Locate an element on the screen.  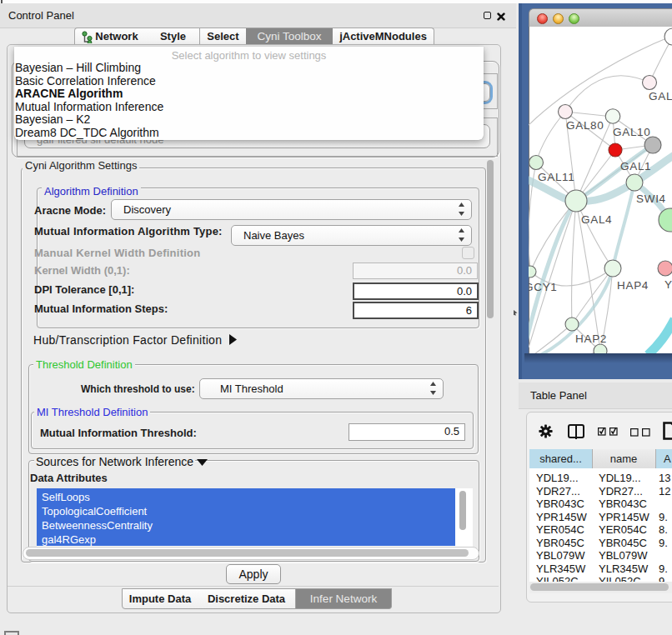
svg-text: GAL7 is located at coordinates (660, 97).